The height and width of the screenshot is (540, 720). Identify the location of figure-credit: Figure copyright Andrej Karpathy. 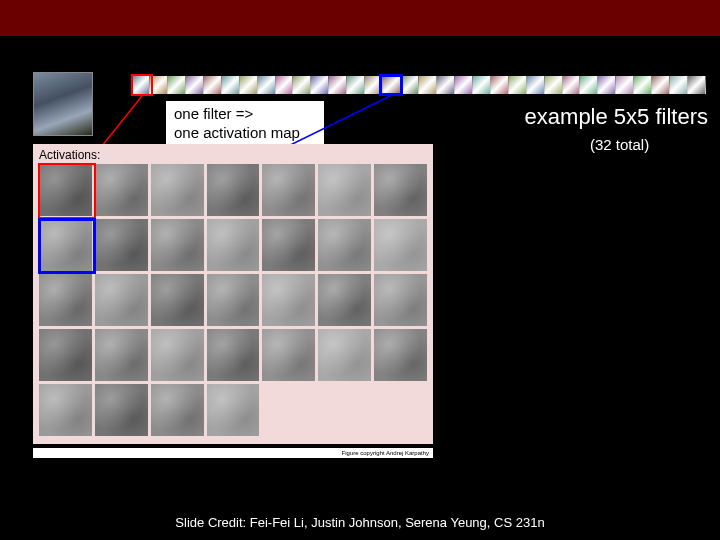
(233, 453).